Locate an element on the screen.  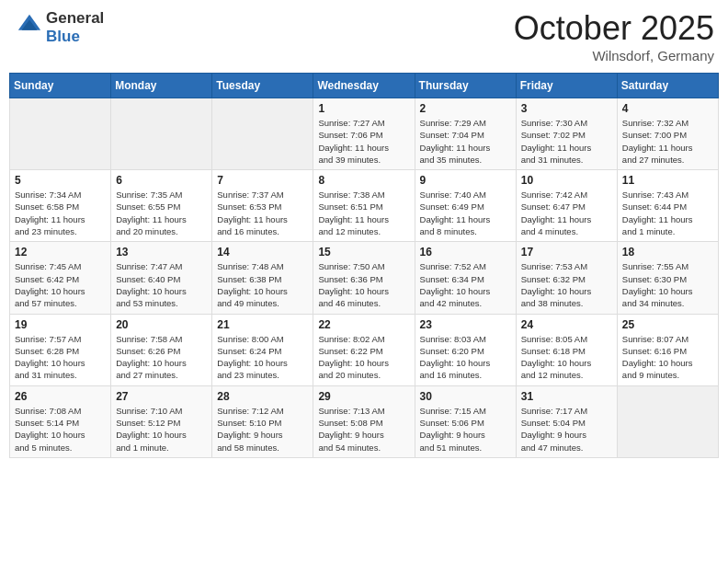
day-number: 18 is located at coordinates (667, 252).